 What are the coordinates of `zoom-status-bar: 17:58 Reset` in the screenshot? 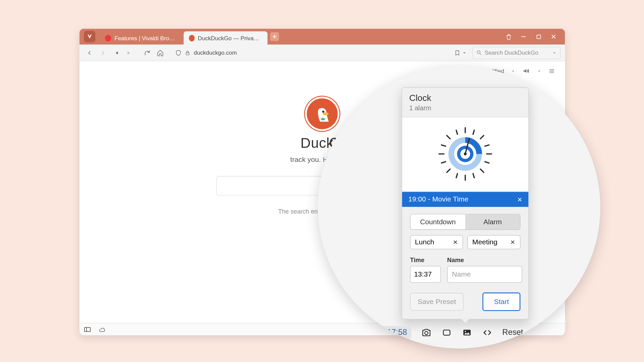 It's located at (459, 333).